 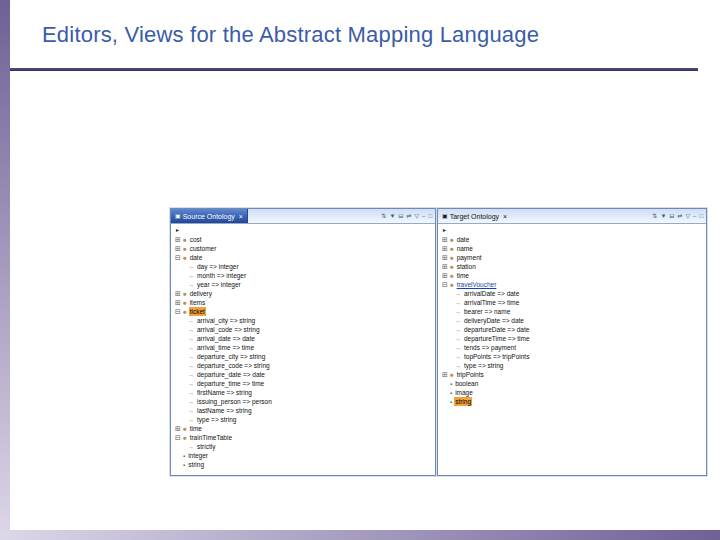 I want to click on tree-row: ⊞●payment, so click(x=572, y=258).